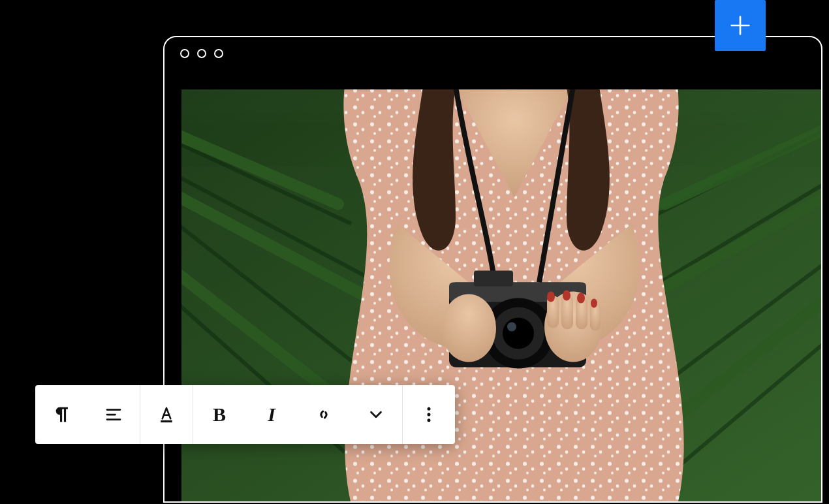  I want to click on paragraph-button, so click(61, 415).